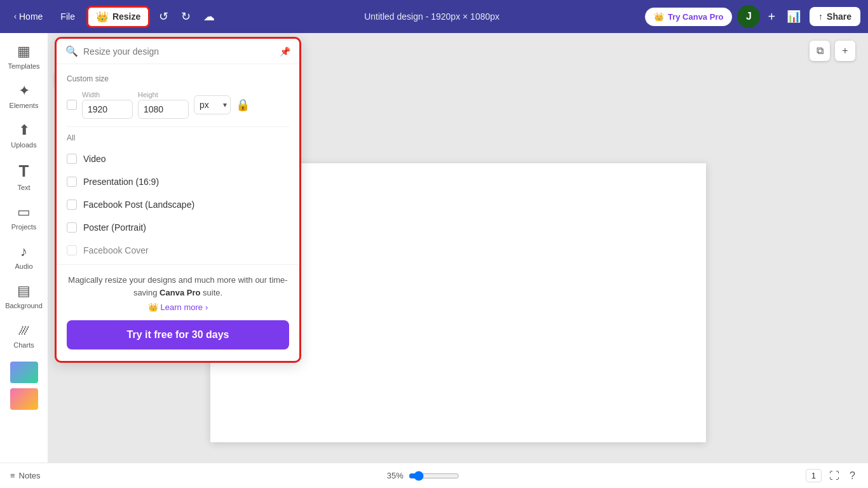  I want to click on audio-icon: ♪, so click(24, 252).